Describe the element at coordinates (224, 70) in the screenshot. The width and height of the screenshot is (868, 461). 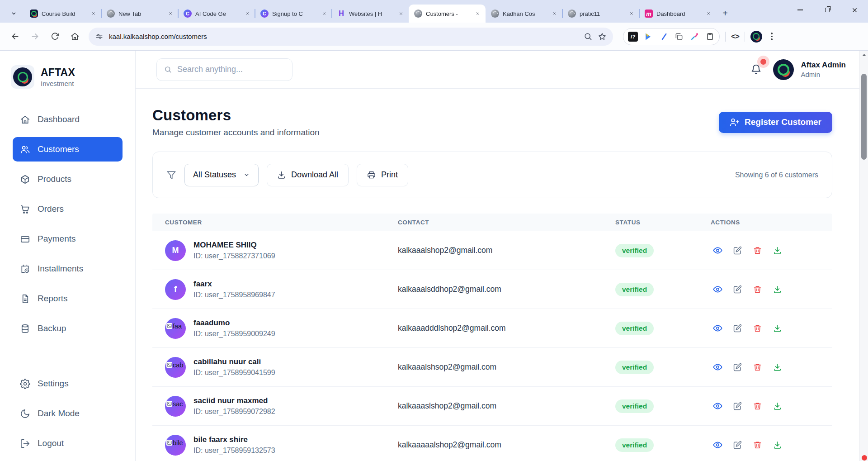
I see `global-search` at that location.